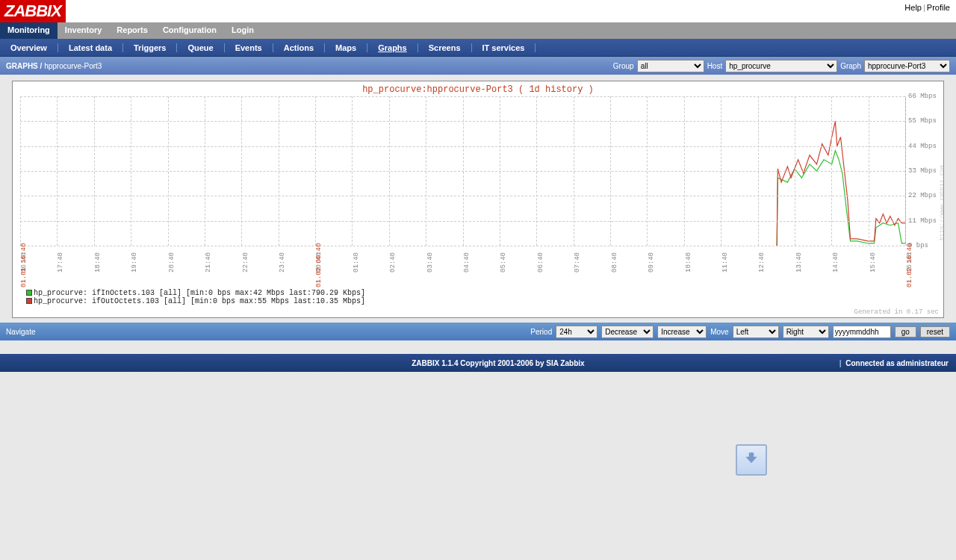 Image resolution: width=956 pixels, height=560 pixels. What do you see at coordinates (478, 89) in the screenshot?
I see `chart-title: hp_procurve:hpprocurve-Port3 ( 1d histor…` at bounding box center [478, 89].